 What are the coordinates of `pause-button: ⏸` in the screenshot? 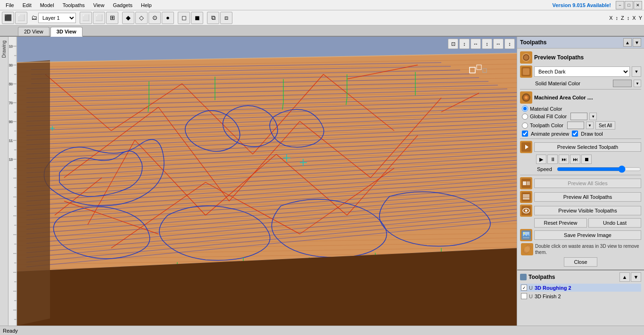 It's located at (553, 159).